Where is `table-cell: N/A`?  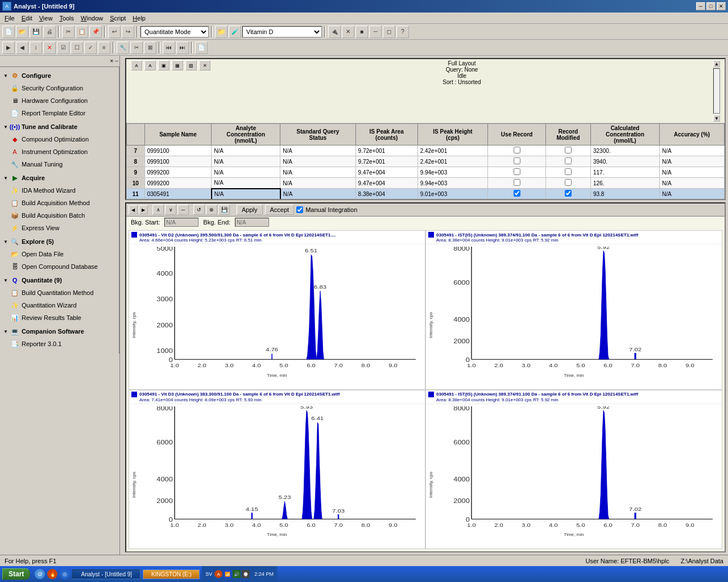
table-cell: N/A is located at coordinates (246, 194).